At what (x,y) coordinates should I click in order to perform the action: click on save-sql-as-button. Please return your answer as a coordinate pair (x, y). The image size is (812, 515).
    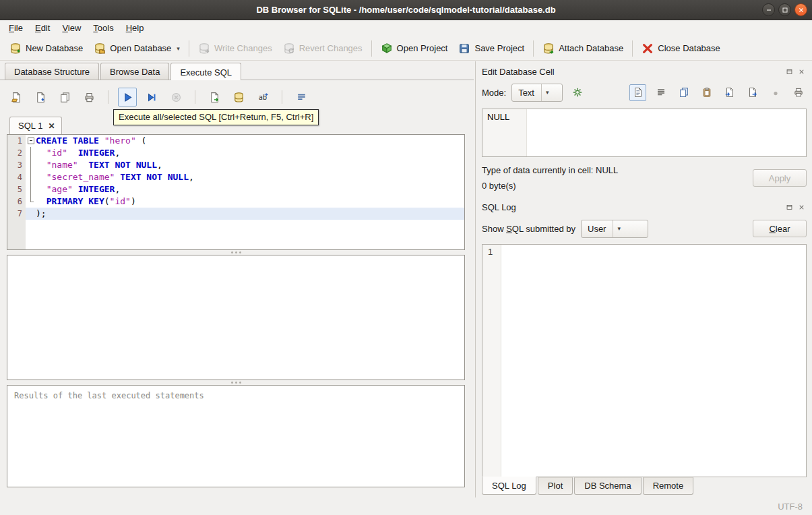
    Looking at the image, I should click on (65, 97).